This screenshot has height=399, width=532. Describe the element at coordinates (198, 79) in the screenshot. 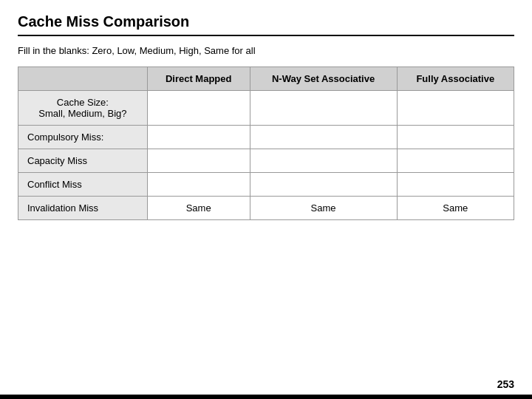

I see `header-direct-mapped: Direct Mapped` at that location.